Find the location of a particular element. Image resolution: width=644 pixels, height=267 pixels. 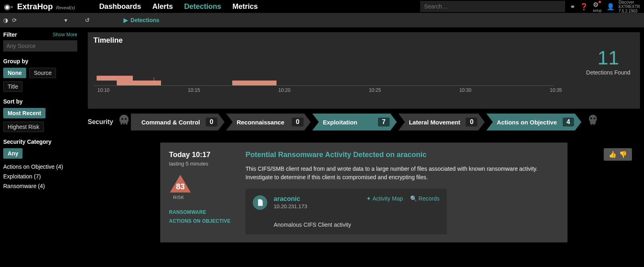

show-more-link: Show More is located at coordinates (65, 35).